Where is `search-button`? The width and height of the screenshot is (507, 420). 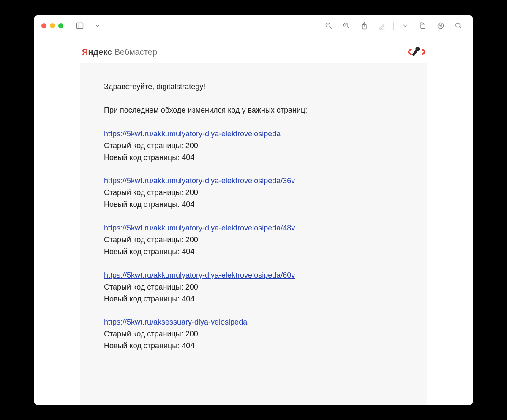
search-button is located at coordinates (458, 26).